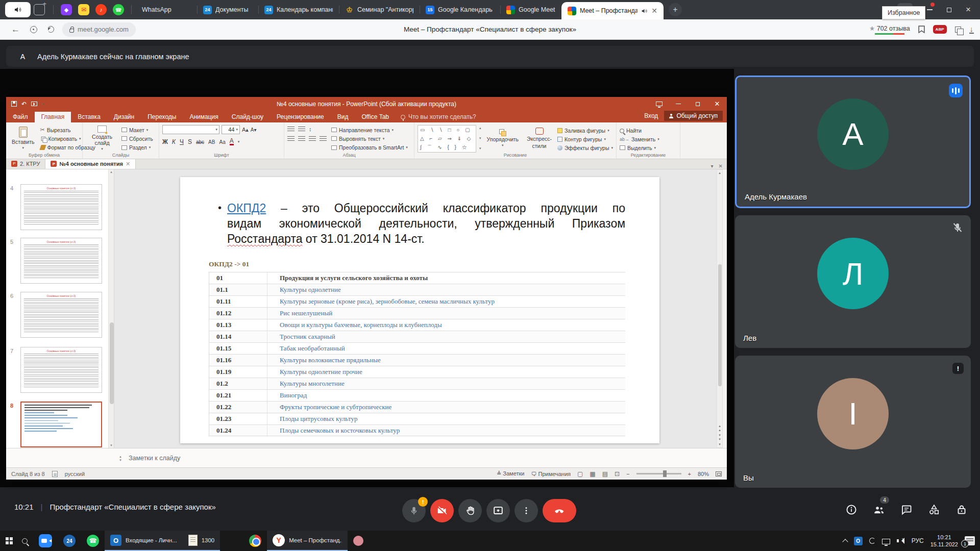 Image resolution: width=980 pixels, height=551 pixels. I want to click on shapes-scroll: ▴▾▾, so click(480, 138).